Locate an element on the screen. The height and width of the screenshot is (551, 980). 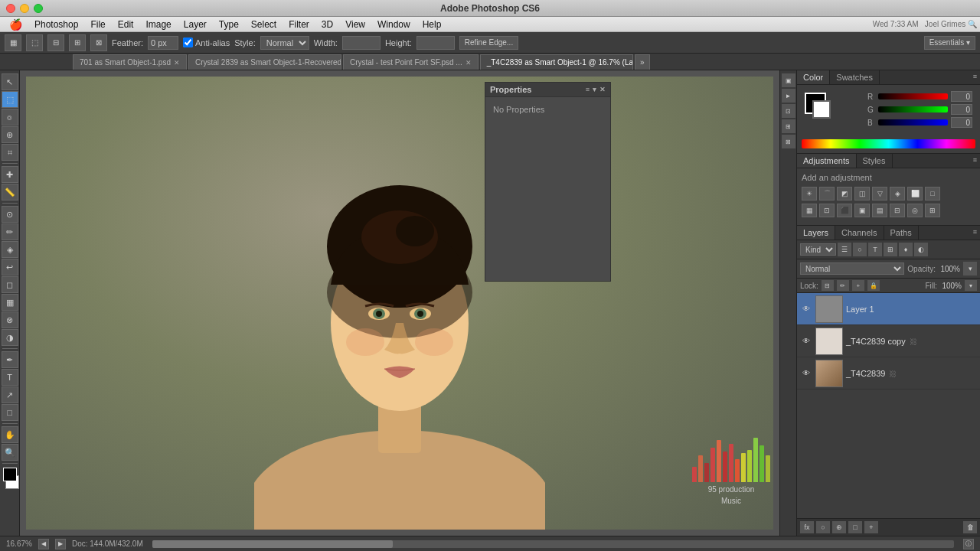
style-dropdown: Normal is located at coordinates (285, 43).